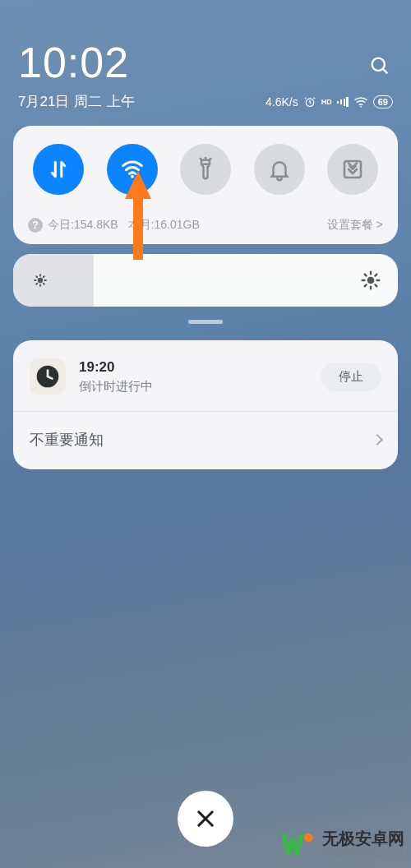  I want to click on clock-time: 10:02, so click(76, 62).